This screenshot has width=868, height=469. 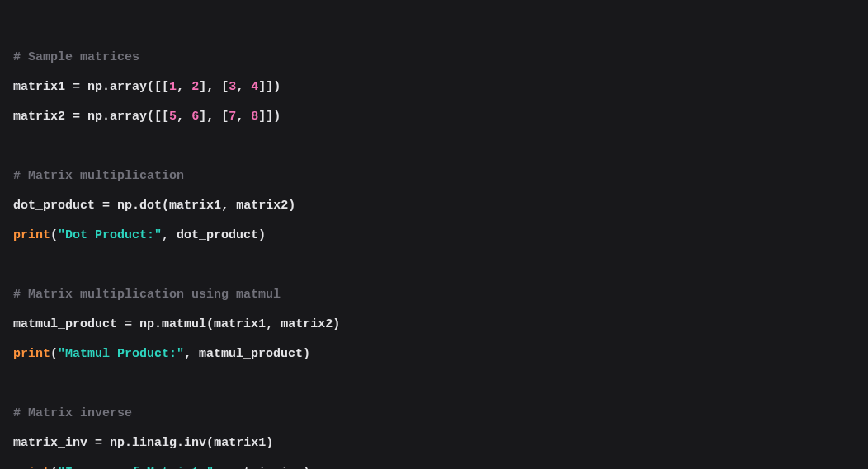 I want to click on code-text: matmul, so click(x=184, y=325).